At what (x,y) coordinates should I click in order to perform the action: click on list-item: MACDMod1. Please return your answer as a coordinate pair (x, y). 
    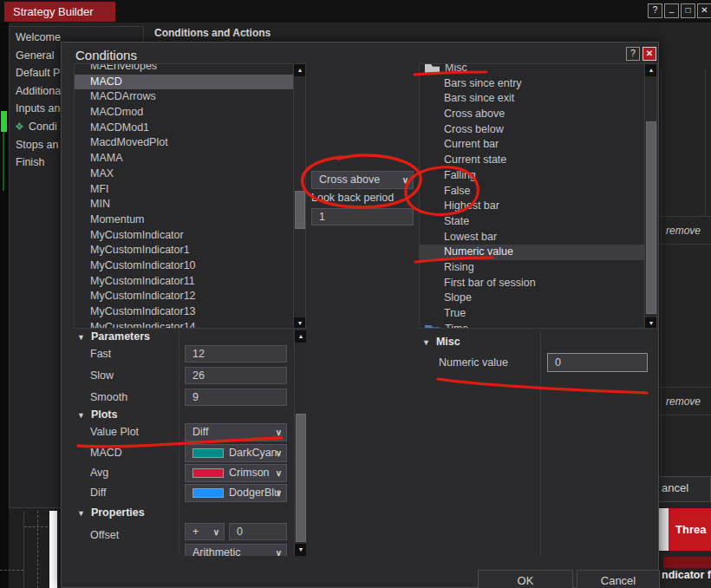
    Looking at the image, I should click on (184, 128).